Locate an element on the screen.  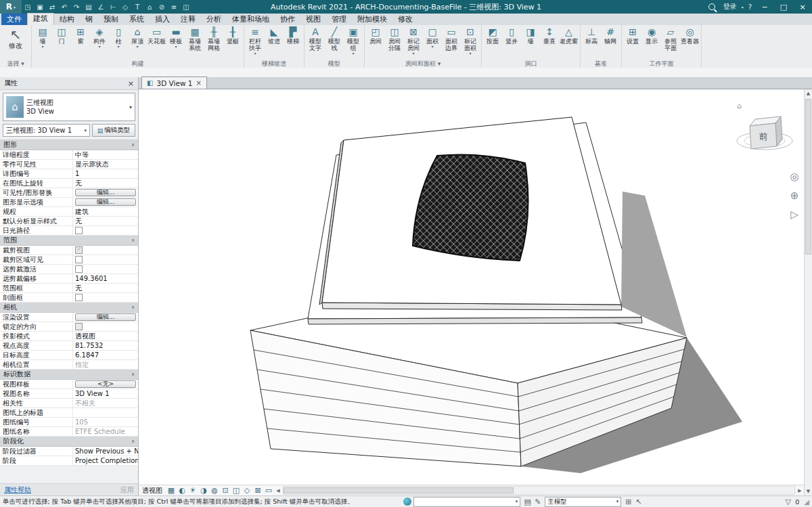
level-button: ⊥标高 is located at coordinates (591, 42).